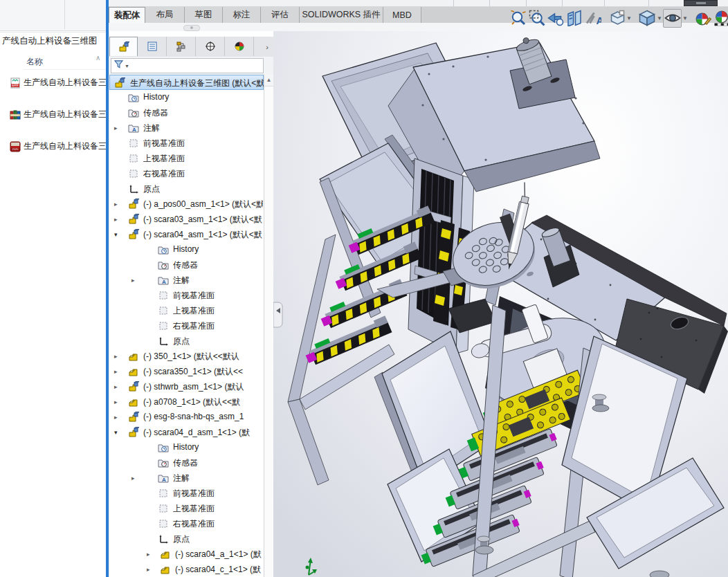 Image resolution: width=728 pixels, height=577 pixels. I want to click on explorer-name-column-header: 名称, so click(35, 62).